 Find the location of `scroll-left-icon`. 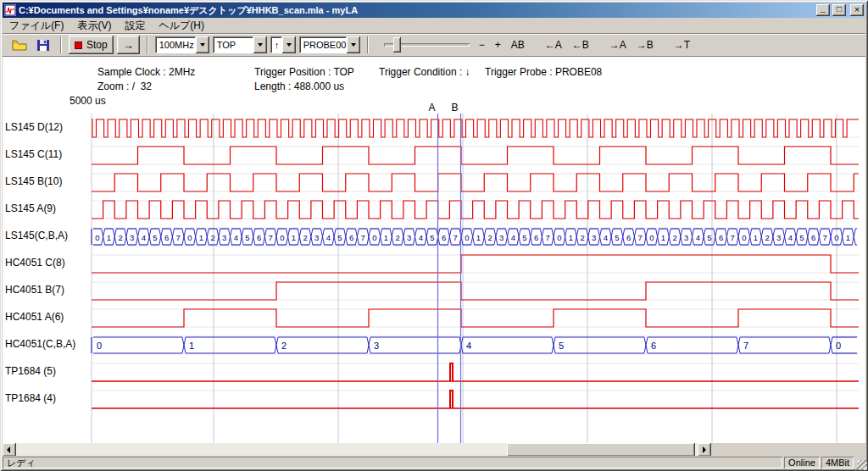

scroll-left-icon is located at coordinates (8, 450).